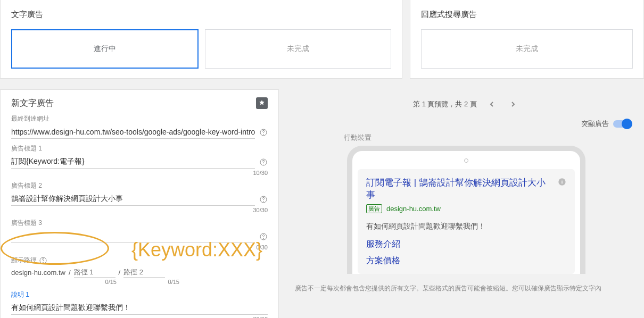 This screenshot has height=318, width=644. What do you see at coordinates (492, 104) in the screenshot?
I see `prev-page-button` at bounding box center [492, 104].